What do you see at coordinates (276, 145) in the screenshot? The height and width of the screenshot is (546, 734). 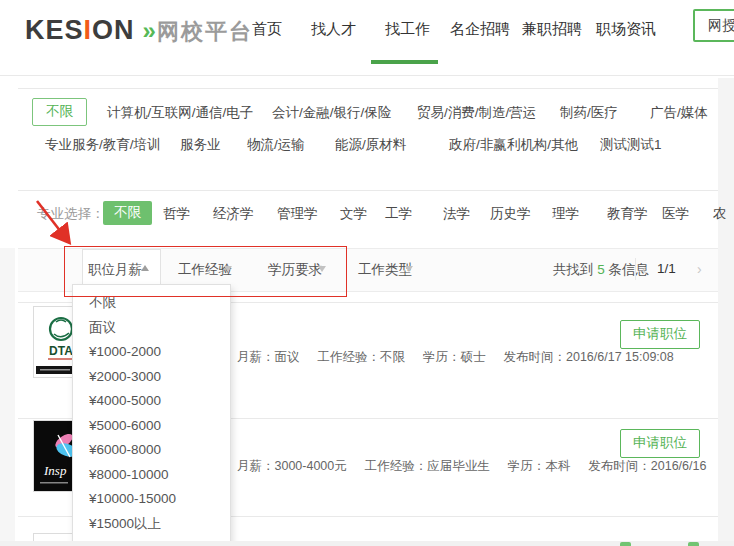 I see `category-item: 物流/运输` at bounding box center [276, 145].